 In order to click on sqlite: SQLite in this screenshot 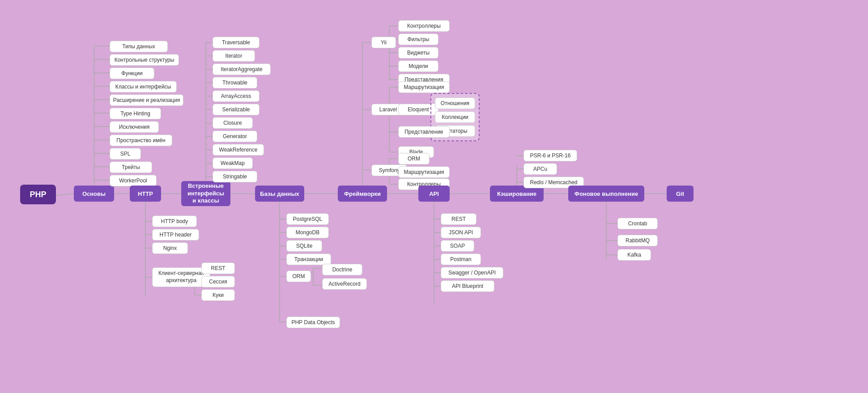, I will do `click(304, 246)`.